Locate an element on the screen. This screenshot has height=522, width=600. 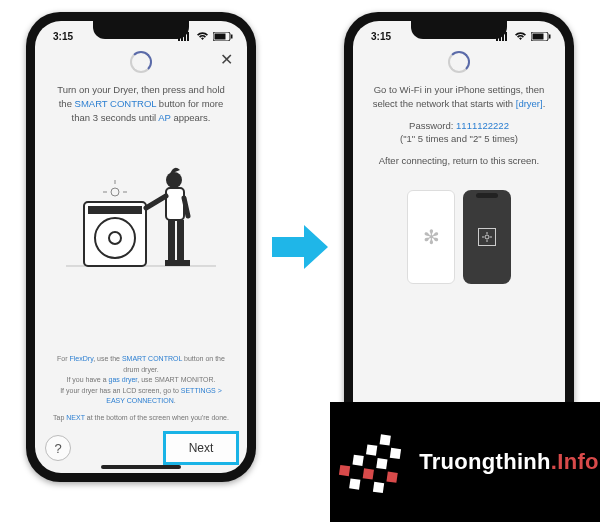
watermark: Truongthinh.Info is located at coordinates (465, 462).